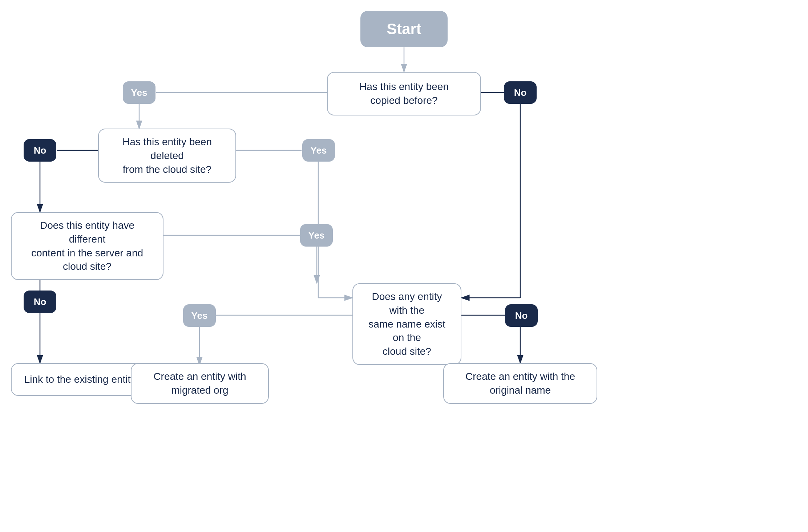  What do you see at coordinates (319, 150) in the screenshot?
I see `yes2-label: Yes` at bounding box center [319, 150].